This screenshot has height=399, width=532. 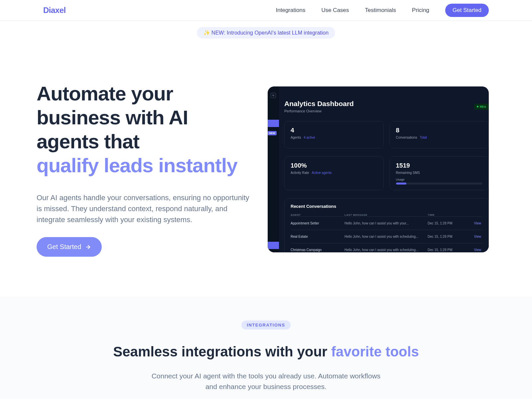 I want to click on nav-link-pricing: Pricing, so click(x=421, y=10).